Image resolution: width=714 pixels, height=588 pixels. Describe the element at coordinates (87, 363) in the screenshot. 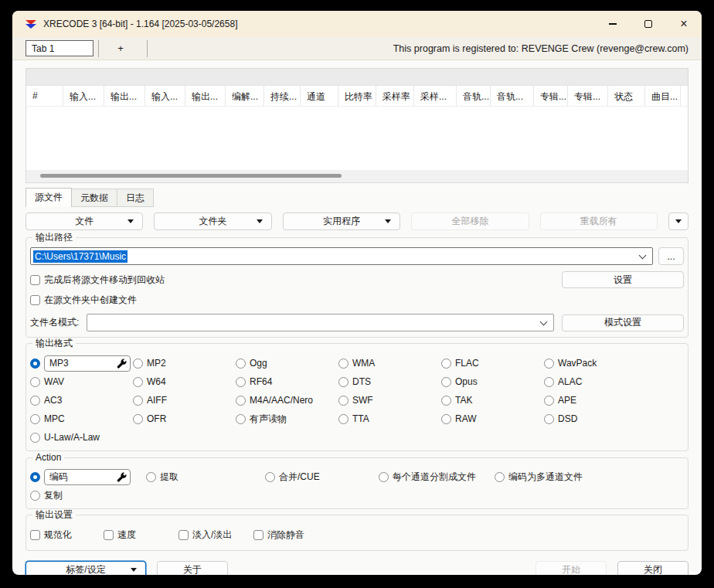

I see `format-settings-combo: MP3` at that location.